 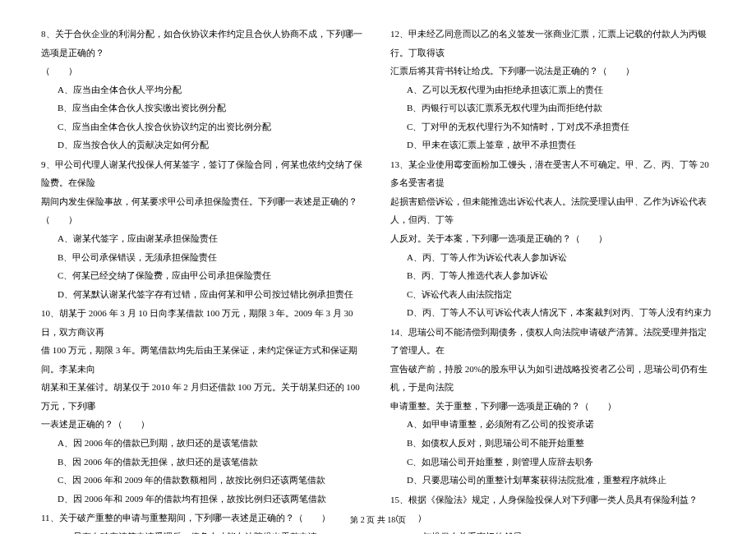 I want to click on q12-opt-b: B、丙银行可以该汇票系无权代理为由而拒绝付款, so click(x=560, y=108).